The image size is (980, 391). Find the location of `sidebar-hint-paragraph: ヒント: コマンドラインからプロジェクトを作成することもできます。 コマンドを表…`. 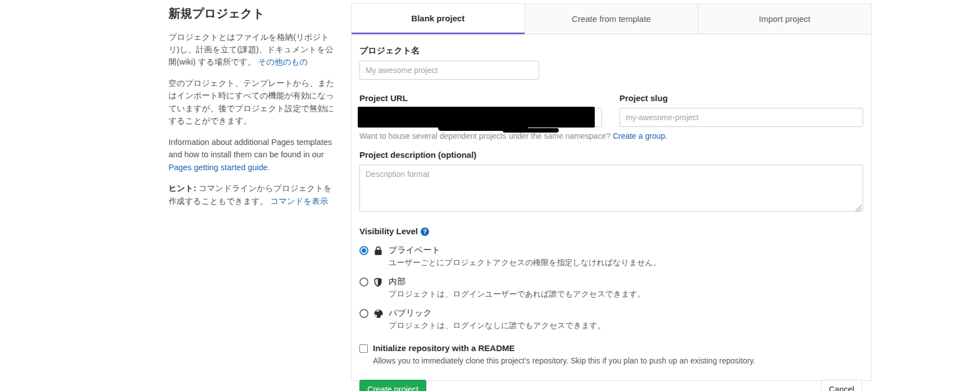

sidebar-hint-paragraph: ヒント: コマンドラインからプロジェクトを作成することもできます。 コマンドを表… is located at coordinates (252, 194).